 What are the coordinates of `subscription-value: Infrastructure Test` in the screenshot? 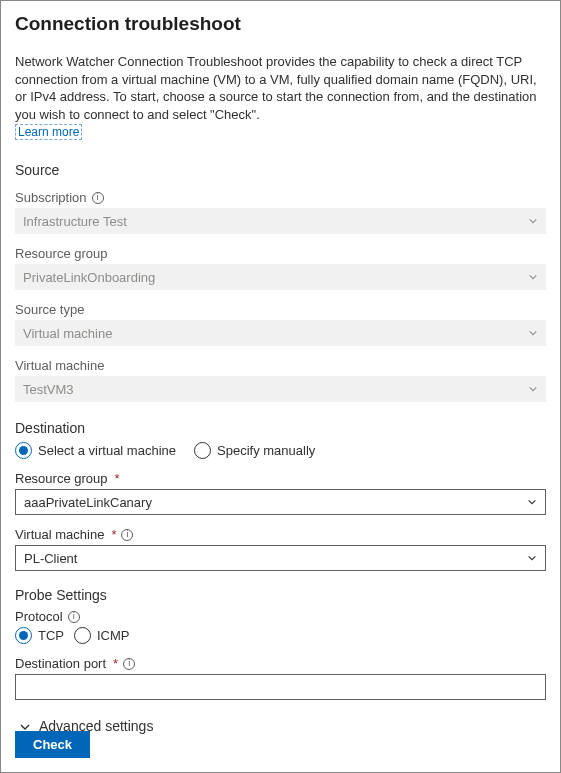 It's located at (75, 222).